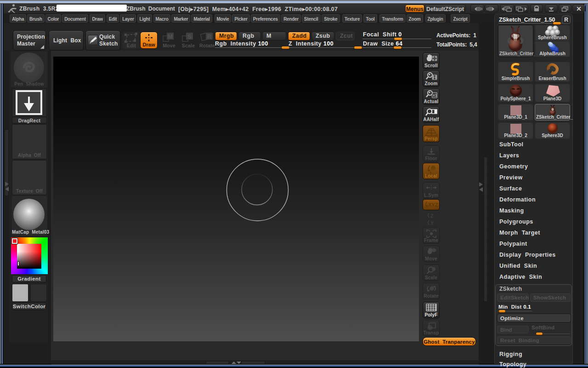 The width and height of the screenshot is (588, 368). I want to click on svg-text: Y, so click(432, 223).